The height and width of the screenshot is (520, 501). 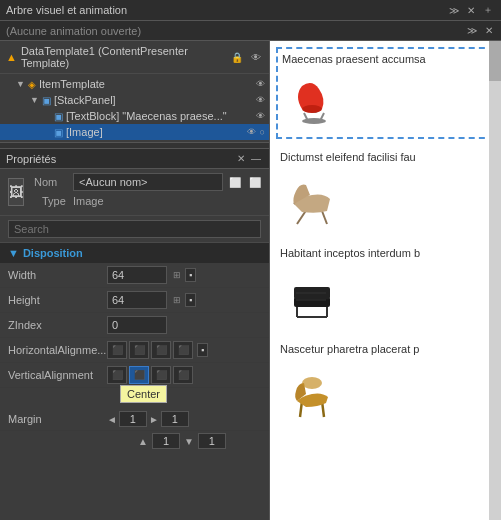 I want to click on collapse-icon: ≫, so click(x=454, y=10).